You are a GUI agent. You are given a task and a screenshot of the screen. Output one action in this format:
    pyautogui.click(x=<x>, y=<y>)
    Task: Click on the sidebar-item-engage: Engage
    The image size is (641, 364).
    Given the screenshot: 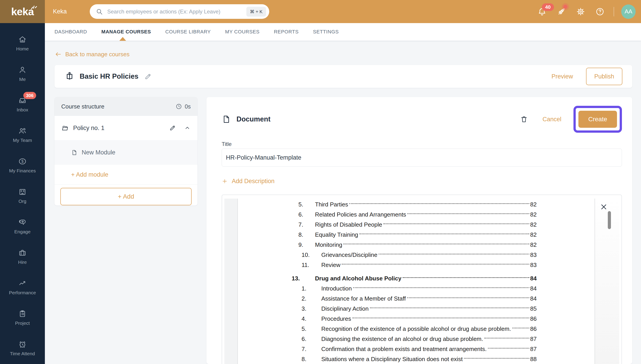 What is the action you would take?
    pyautogui.click(x=23, y=226)
    